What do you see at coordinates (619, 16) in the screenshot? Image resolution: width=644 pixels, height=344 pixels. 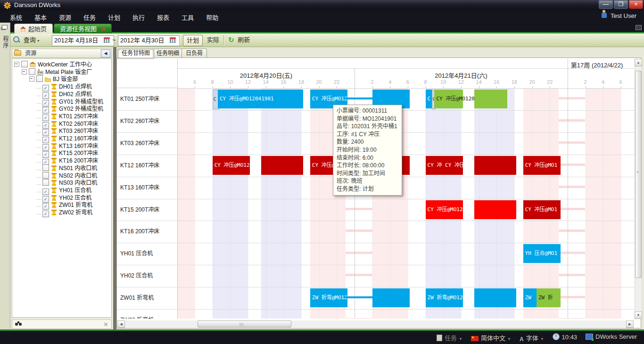 I see `user-box: Test User` at bounding box center [619, 16].